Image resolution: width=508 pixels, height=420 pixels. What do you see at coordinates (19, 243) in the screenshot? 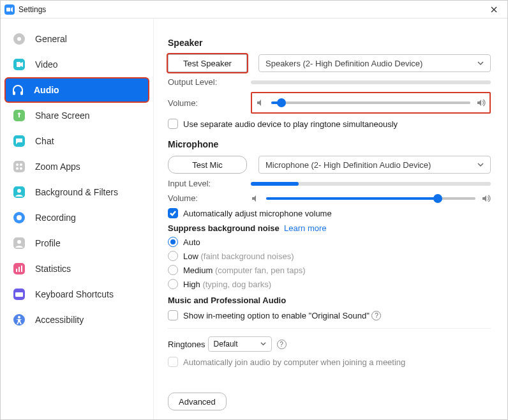
I see `profile-icon` at bounding box center [19, 243].